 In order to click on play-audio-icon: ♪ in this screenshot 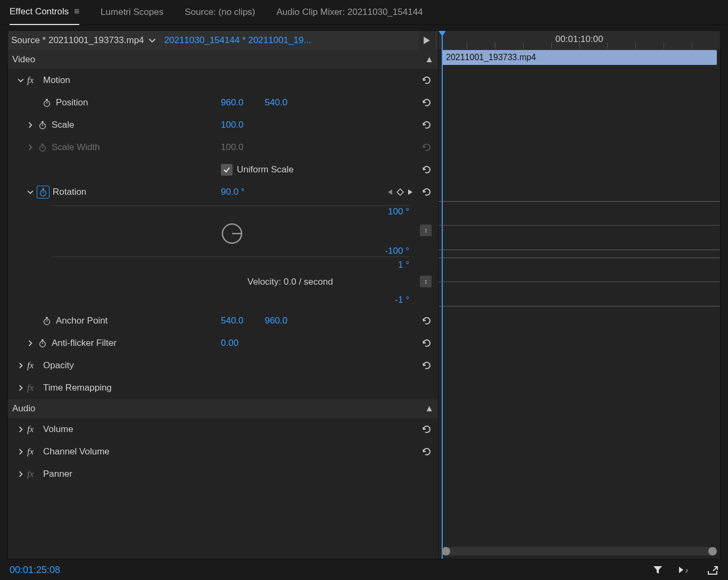, I will do `click(685, 570)`.